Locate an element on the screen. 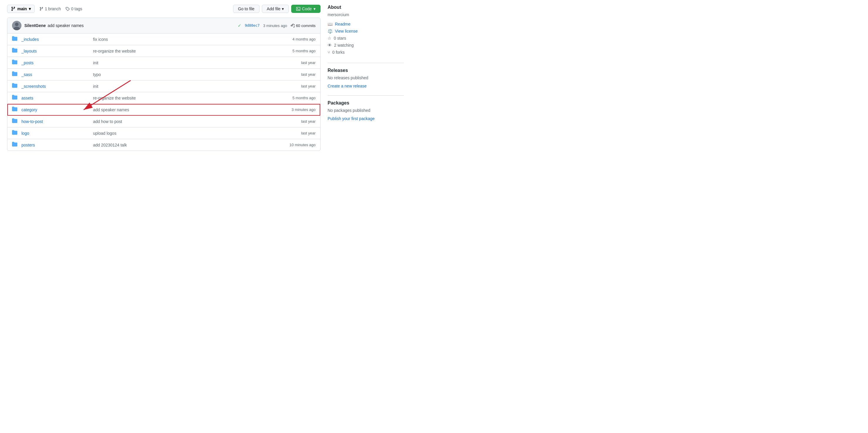 The image size is (868, 433). packages-section: Packages No packages published Publish y… is located at coordinates (366, 111).